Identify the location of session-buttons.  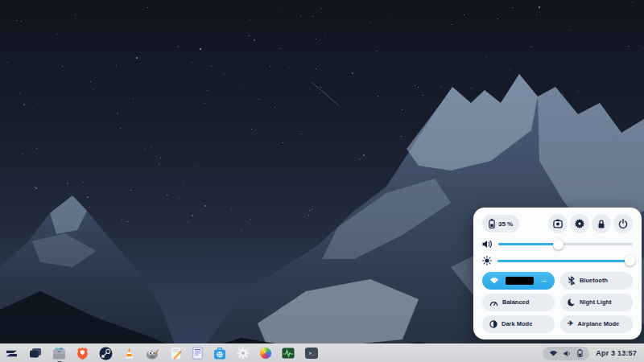
(591, 224).